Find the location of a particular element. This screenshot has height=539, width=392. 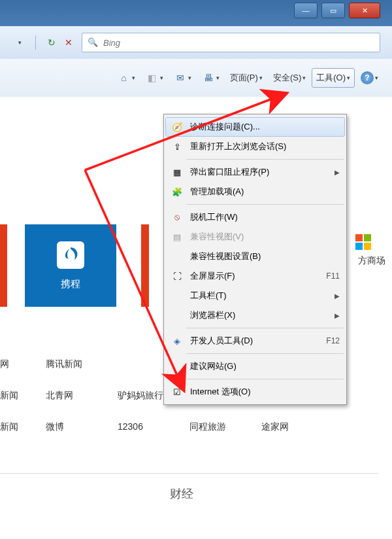

menu-fullscreen: ⛶ 全屏显示(F) F11 is located at coordinates (255, 276).